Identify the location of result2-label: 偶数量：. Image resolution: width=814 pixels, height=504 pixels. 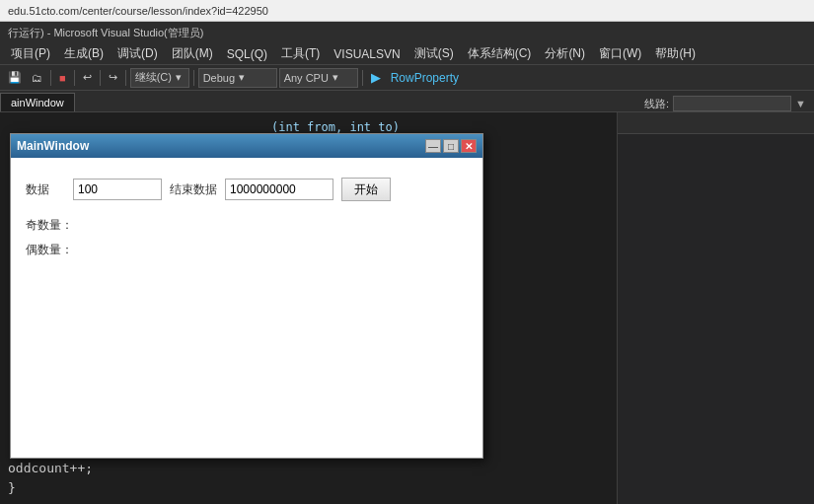
(49, 251).